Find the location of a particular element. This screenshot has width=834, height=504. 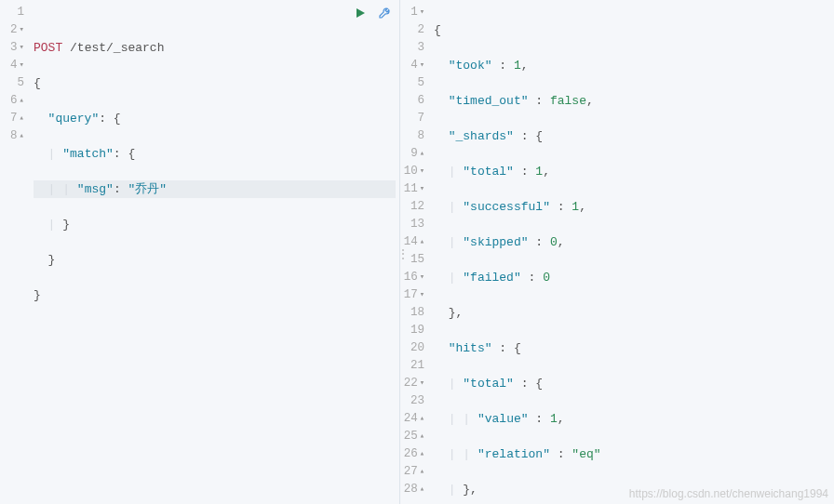

splitter-handle: ⋮ is located at coordinates (403, 255).